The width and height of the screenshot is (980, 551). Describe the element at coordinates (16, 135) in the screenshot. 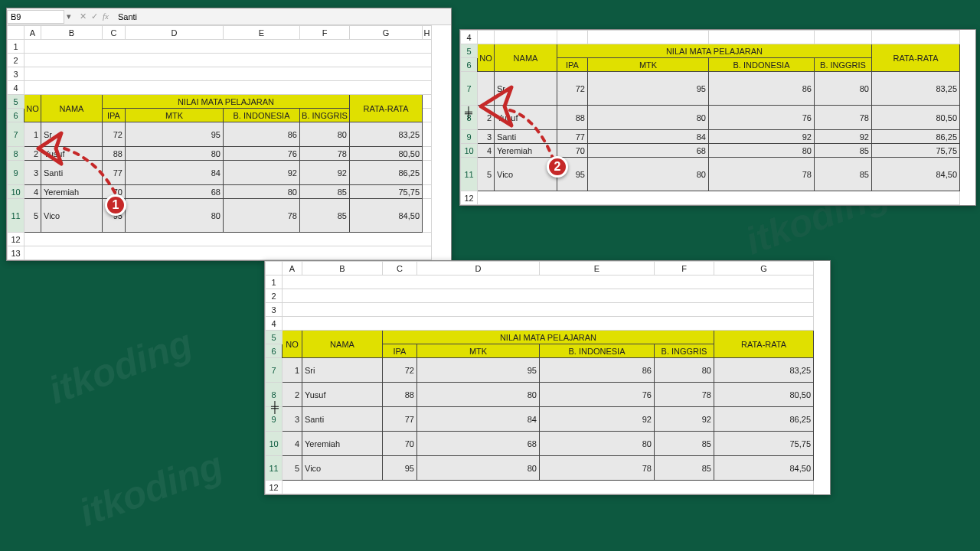

I see `row-header: 7` at that location.